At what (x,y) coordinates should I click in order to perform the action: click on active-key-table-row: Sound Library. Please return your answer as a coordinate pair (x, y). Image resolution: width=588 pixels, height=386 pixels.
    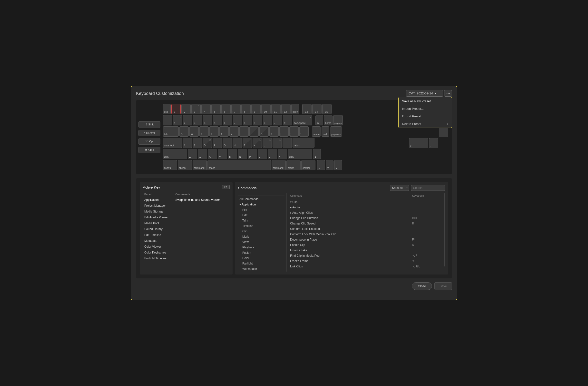
    Looking at the image, I should click on (186, 229).